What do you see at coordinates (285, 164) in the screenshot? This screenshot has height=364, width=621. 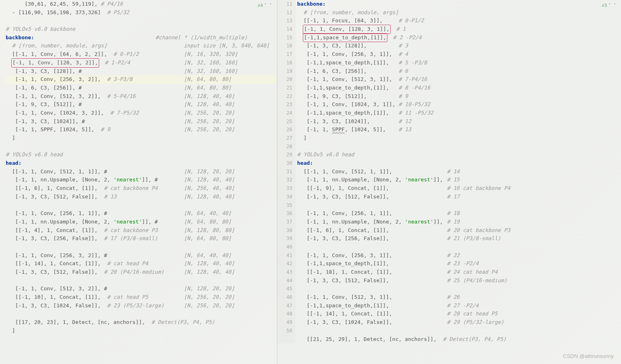 I see `line-number: 30` at bounding box center [285, 164].